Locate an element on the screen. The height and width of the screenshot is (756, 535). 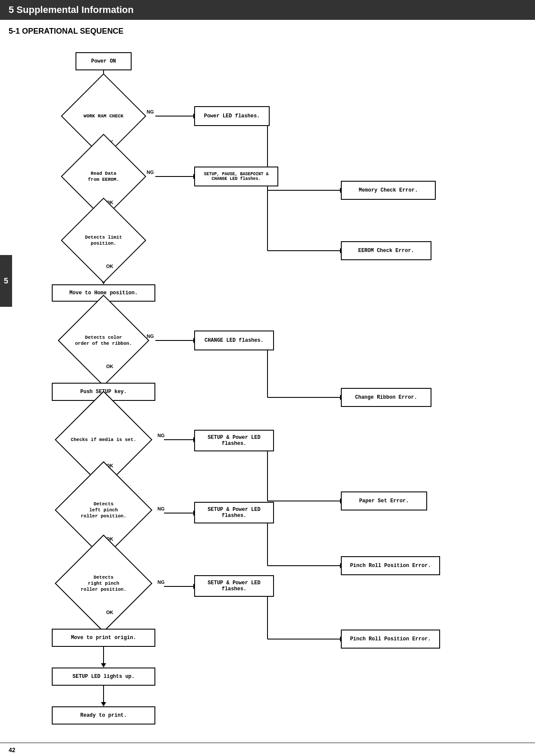
node-setup-power-led-2: SETUP & Power LED flashes. is located at coordinates (234, 513).